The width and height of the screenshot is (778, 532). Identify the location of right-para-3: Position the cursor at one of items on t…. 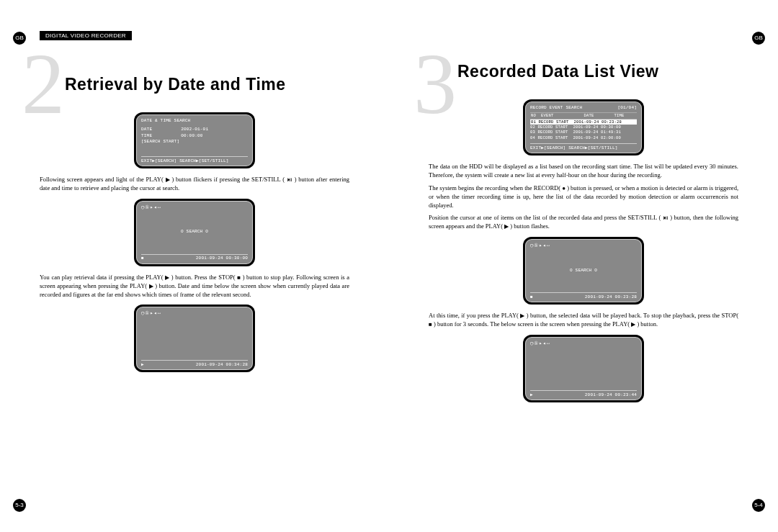
(584, 222).